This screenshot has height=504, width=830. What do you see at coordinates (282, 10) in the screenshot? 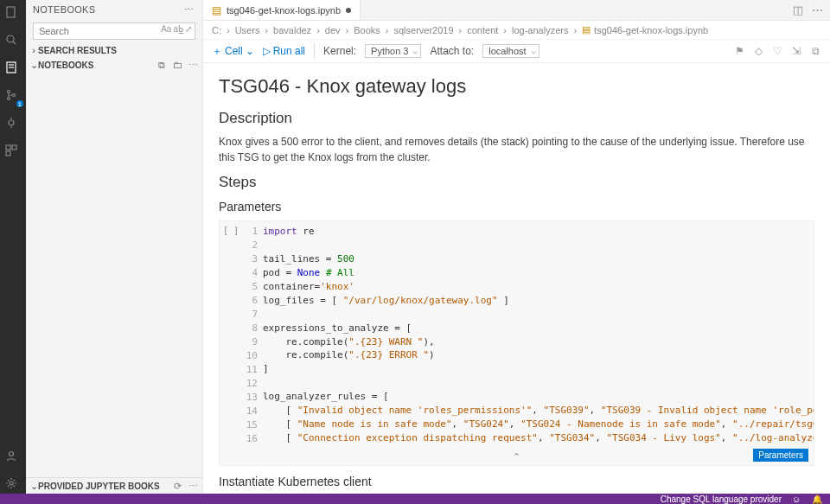
I see `tab-file: ▤ tsg046-get-knox-logs.ipynb` at bounding box center [282, 10].